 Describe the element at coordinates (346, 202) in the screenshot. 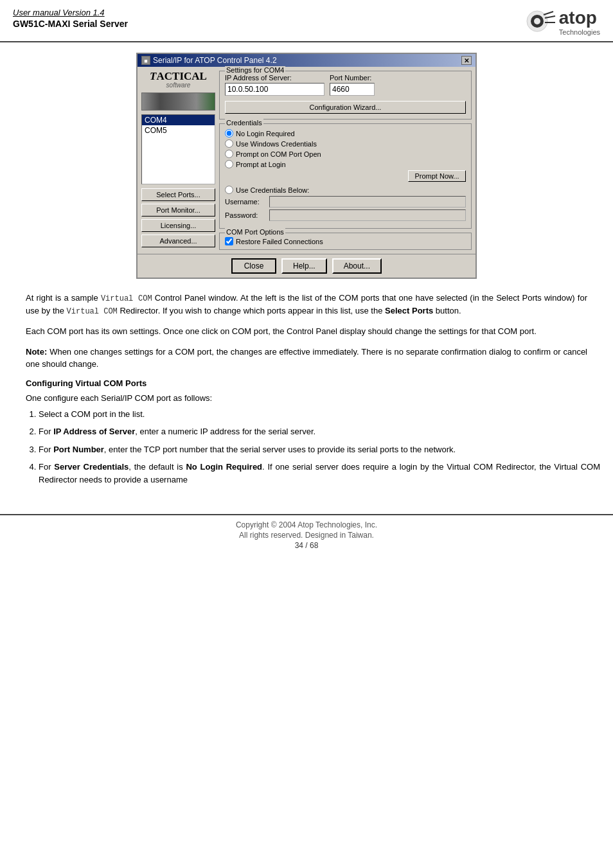

I see `username-row: Username:` at that location.